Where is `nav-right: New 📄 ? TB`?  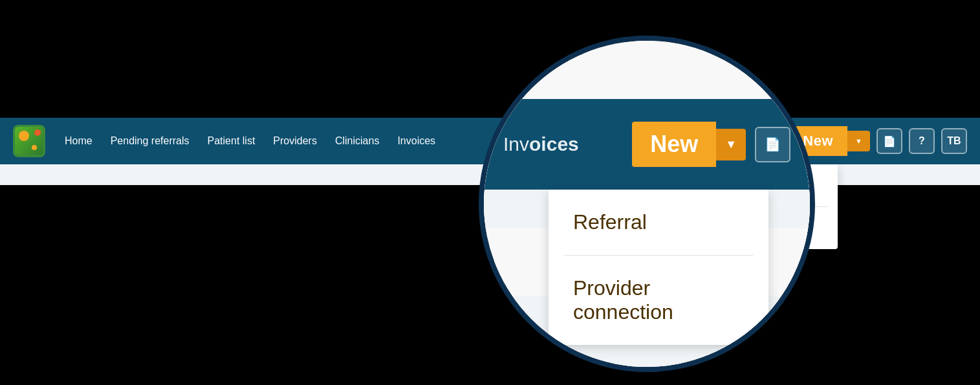
nav-right: New 📄 ? TB is located at coordinates (878, 141).